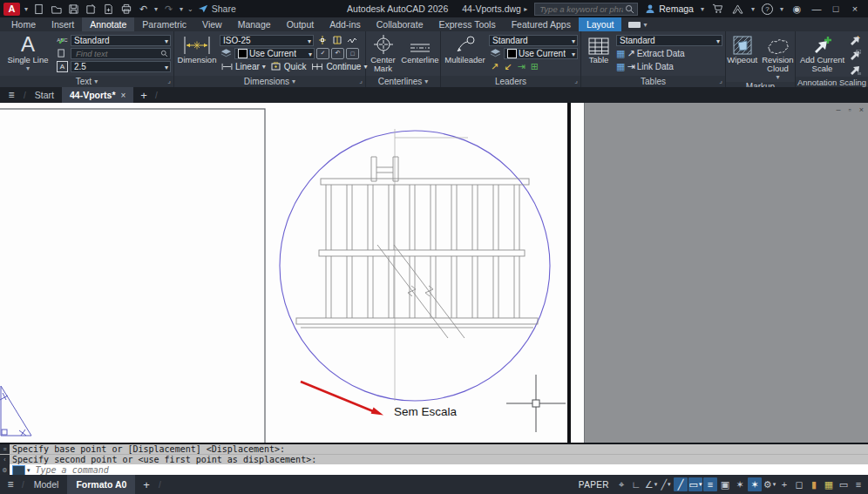  I want to click on table-style-dropdown: Standard▾, so click(669, 40).